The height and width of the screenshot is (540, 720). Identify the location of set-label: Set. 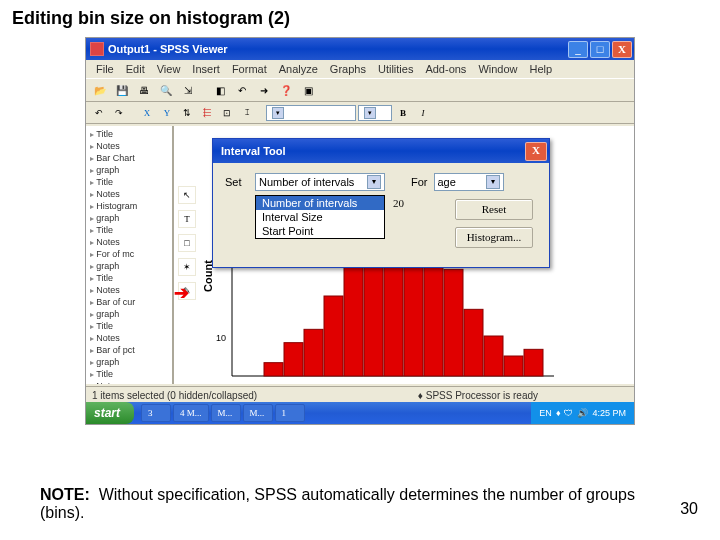
(237, 182).